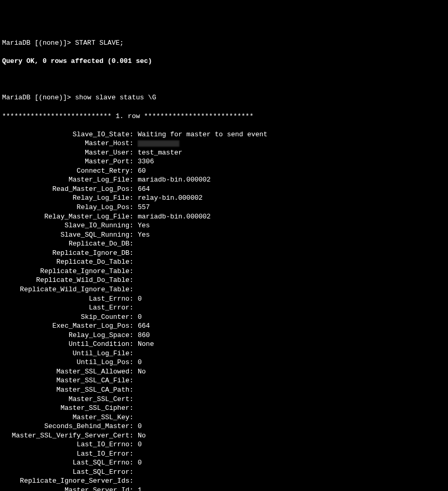  Describe the element at coordinates (115, 98) in the screenshot. I see `command-text: show slave status \G` at that location.